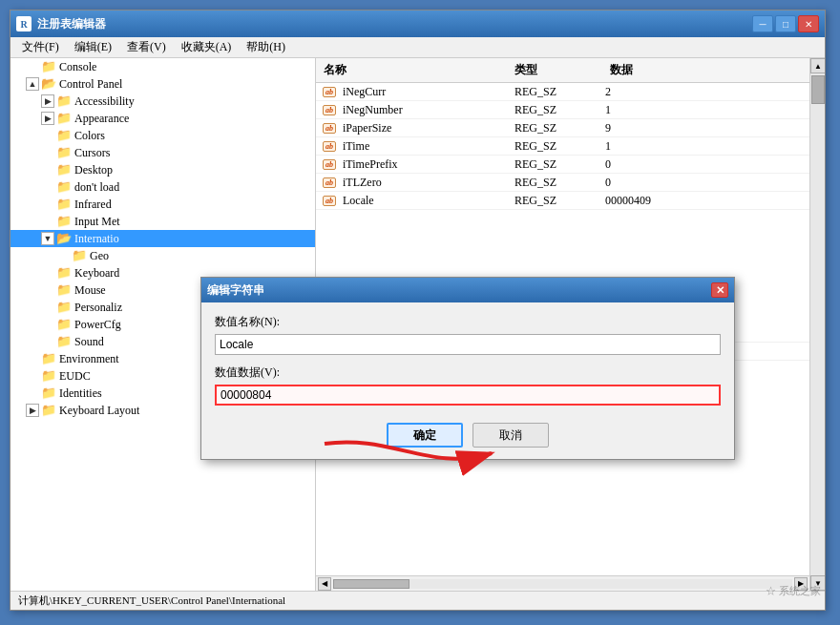 Image resolution: width=840 pixels, height=625 pixels. What do you see at coordinates (786, 24) in the screenshot?
I see `window-controls: ─ □ ✕` at bounding box center [786, 24].